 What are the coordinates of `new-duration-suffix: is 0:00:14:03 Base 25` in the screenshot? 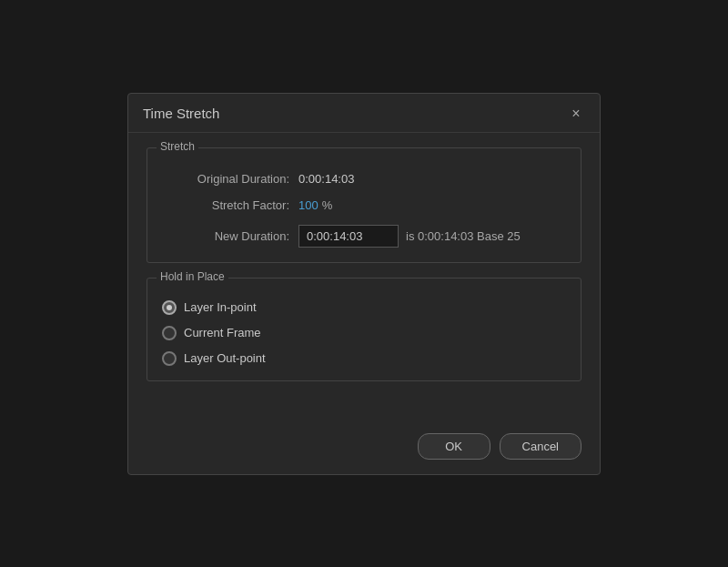 It's located at (463, 237).